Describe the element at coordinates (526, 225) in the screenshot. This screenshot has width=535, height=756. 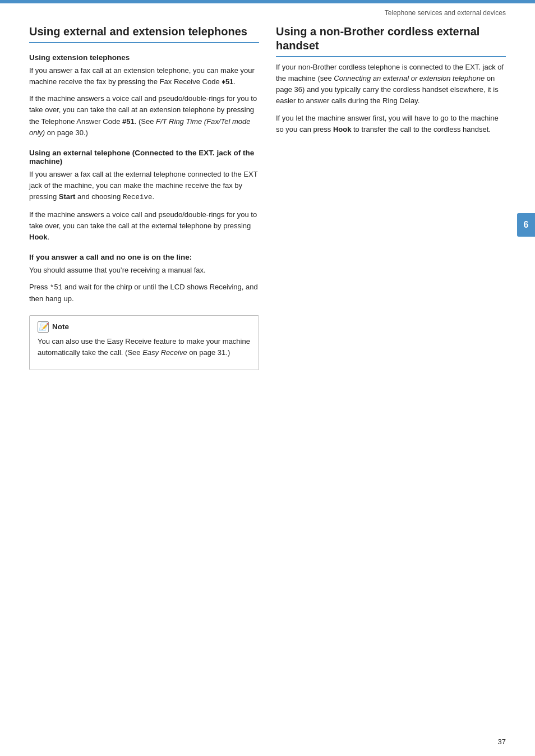
I see `chapter-tab: 6` at that location.